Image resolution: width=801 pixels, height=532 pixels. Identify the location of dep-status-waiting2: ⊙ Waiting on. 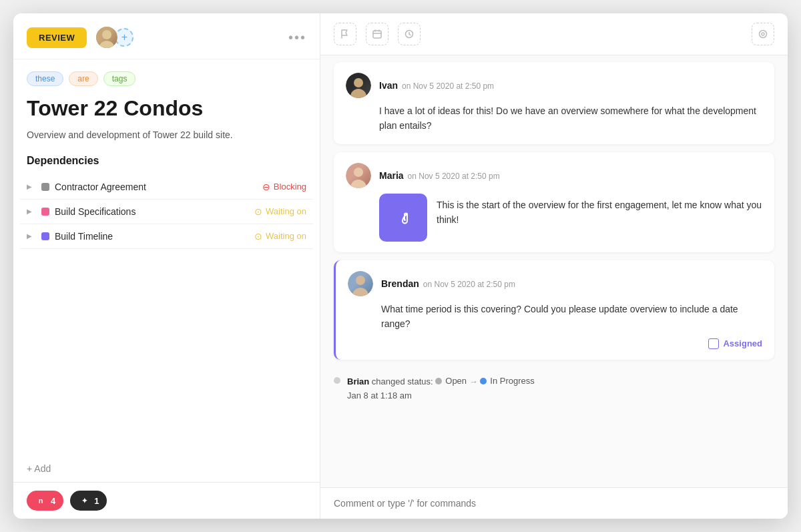
(280, 236).